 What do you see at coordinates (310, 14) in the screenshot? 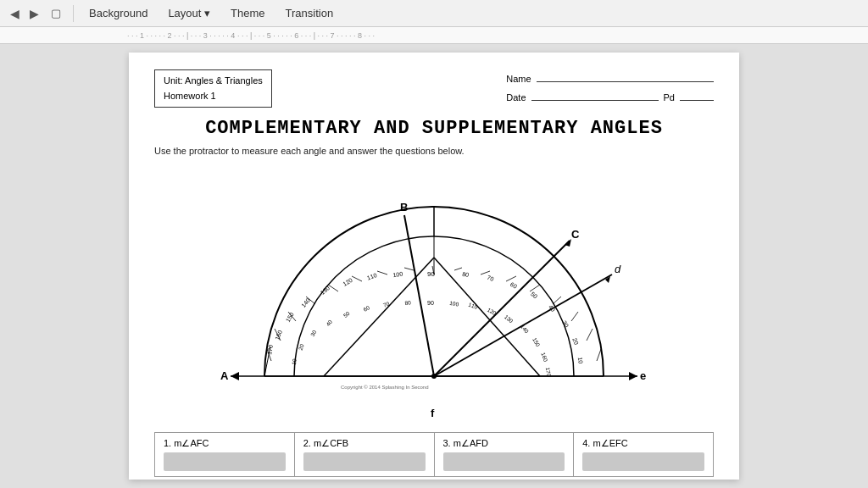
I see `transition-button: Transition` at bounding box center [310, 14].